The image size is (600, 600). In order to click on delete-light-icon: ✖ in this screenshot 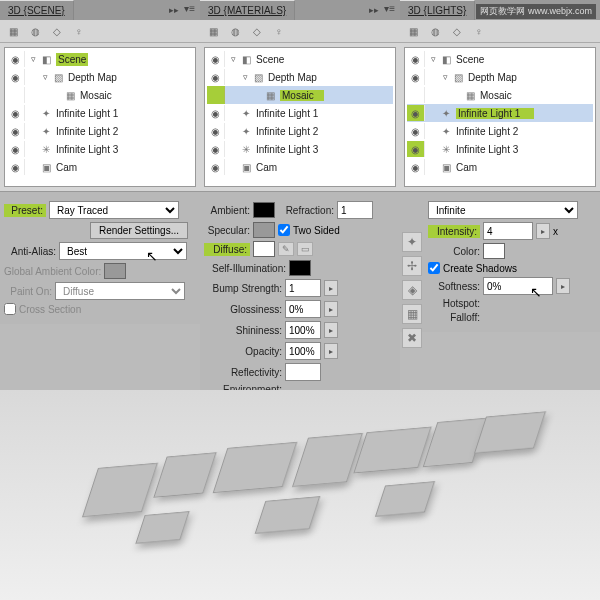, I will do `click(412, 338)`.